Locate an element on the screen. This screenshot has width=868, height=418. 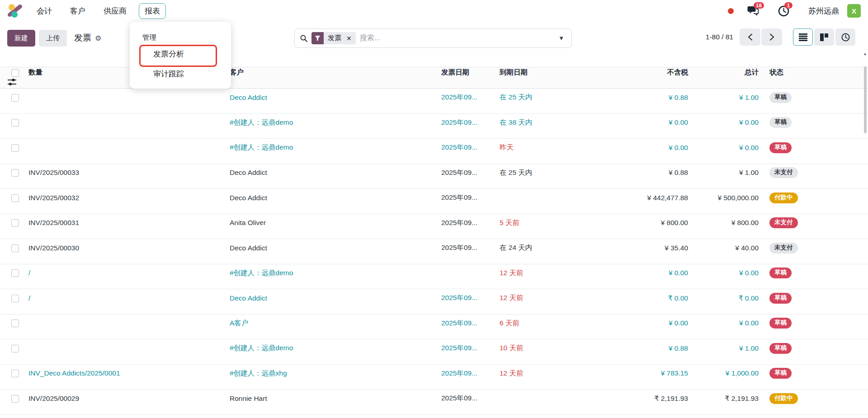
cell-due-date: 10 天前 is located at coordinates (551, 348).